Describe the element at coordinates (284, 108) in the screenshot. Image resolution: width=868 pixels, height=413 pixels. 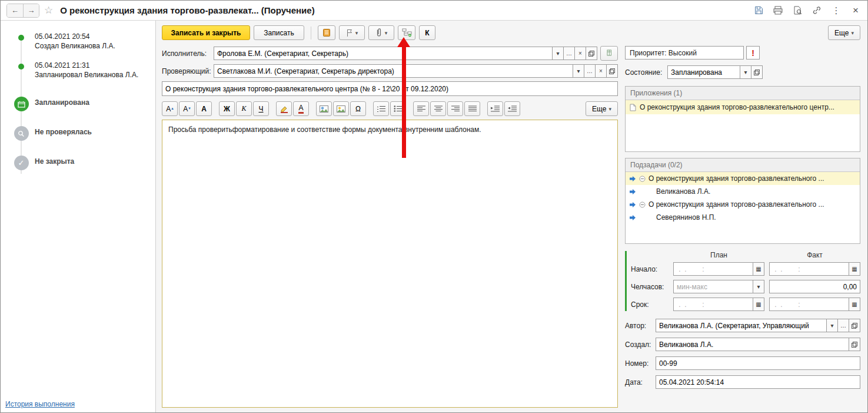
I see `highlight-color-button` at that location.